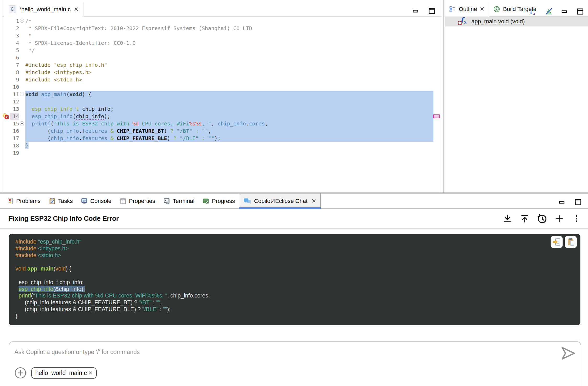  I want to click on chat-session-title: Fixing ESP32 Chip Info Code Error, so click(64, 218).